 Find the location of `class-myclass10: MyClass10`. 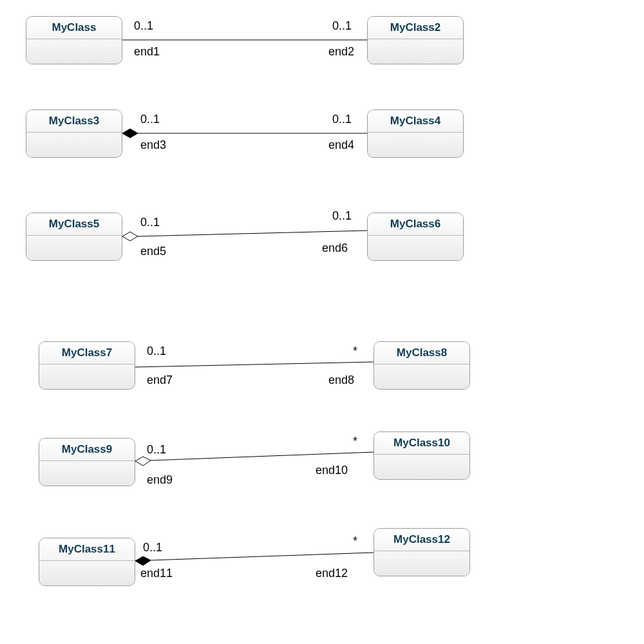

class-myclass10: MyClass10 is located at coordinates (422, 456).